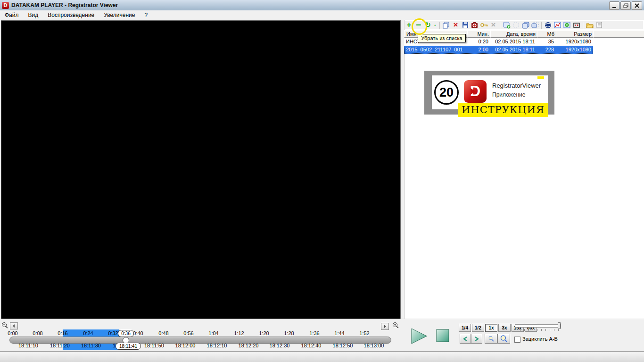  What do you see at coordinates (479, 50) in the screenshot?
I see `row2-minutes: 2:00` at bounding box center [479, 50].